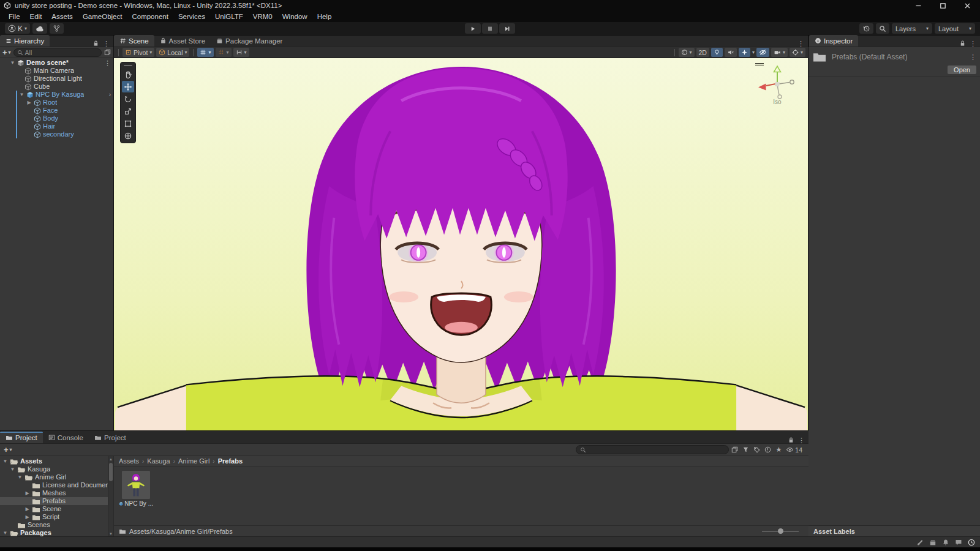  What do you see at coordinates (657, 450) in the screenshot?
I see `project-search-input` at bounding box center [657, 450].